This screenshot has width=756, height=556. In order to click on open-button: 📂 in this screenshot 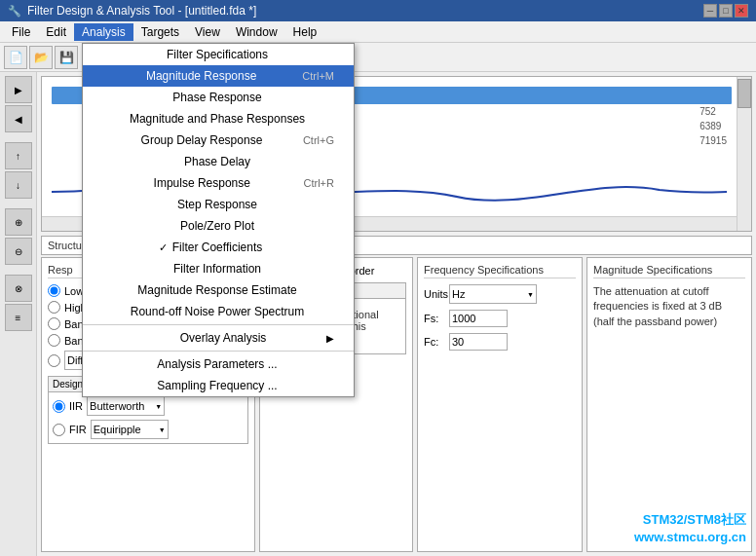, I will do `click(41, 57)`.